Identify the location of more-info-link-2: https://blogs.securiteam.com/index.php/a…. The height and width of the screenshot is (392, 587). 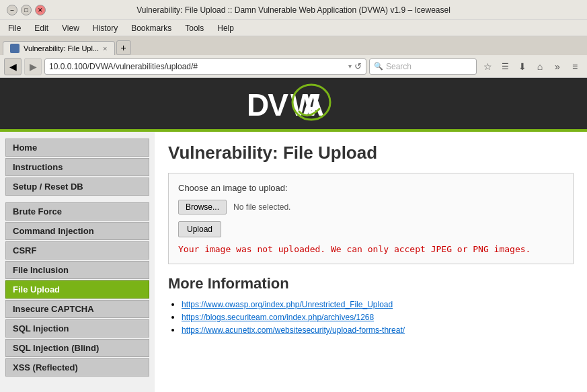
(278, 317).